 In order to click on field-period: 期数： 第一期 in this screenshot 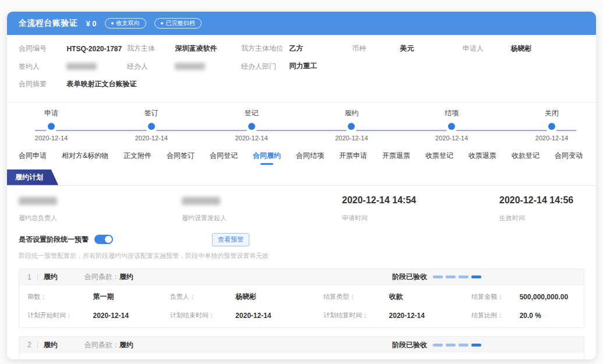, I will do `click(99, 296)`.